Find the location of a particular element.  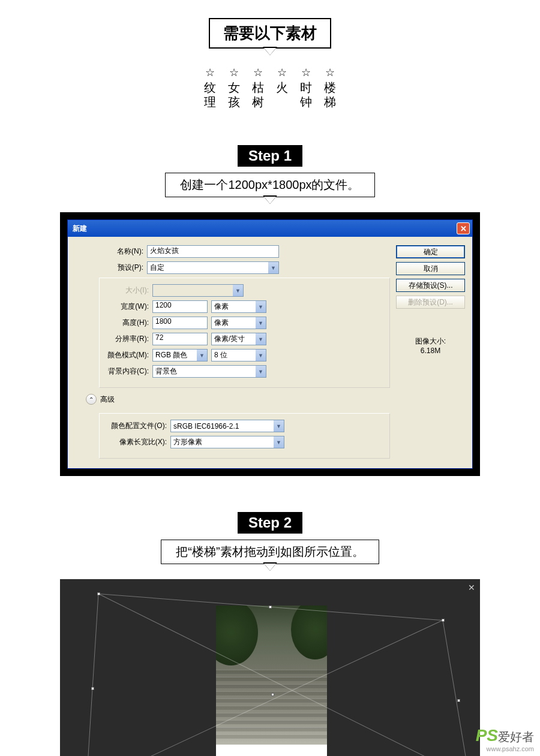

mode-label: 颜色模式(M): is located at coordinates (128, 355).